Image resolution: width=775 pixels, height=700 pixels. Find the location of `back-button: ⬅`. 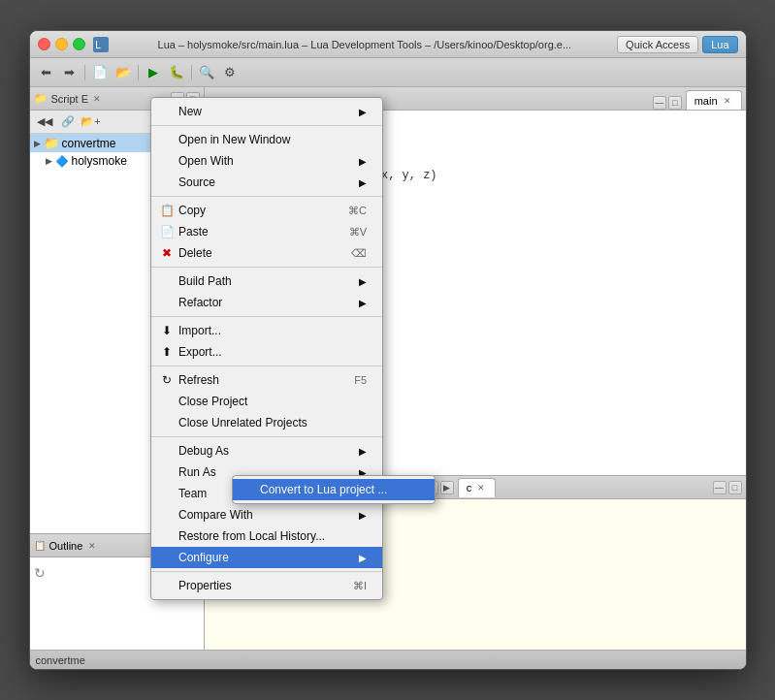

back-button: ⬅ is located at coordinates (47, 73).